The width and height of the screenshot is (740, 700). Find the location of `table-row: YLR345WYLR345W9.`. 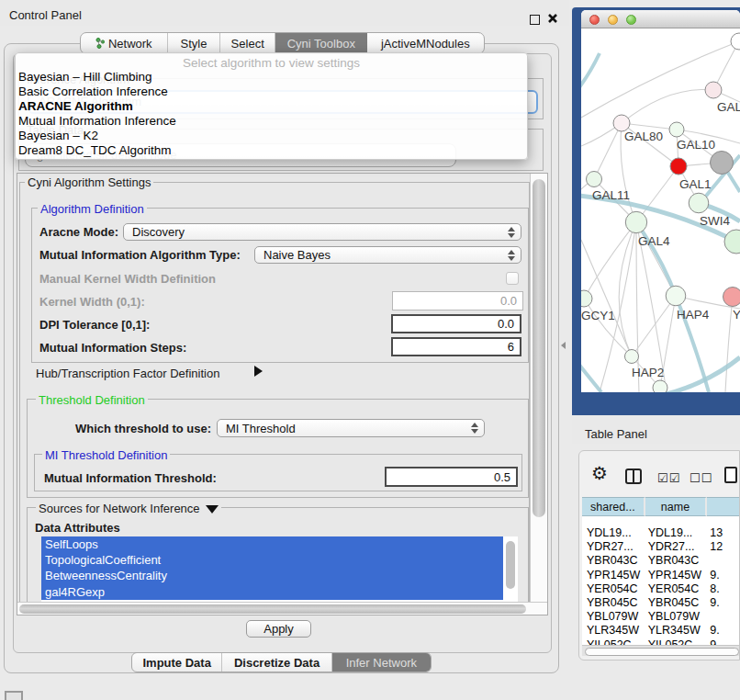

table-row: YLR345WYLR345W9. is located at coordinates (661, 630).